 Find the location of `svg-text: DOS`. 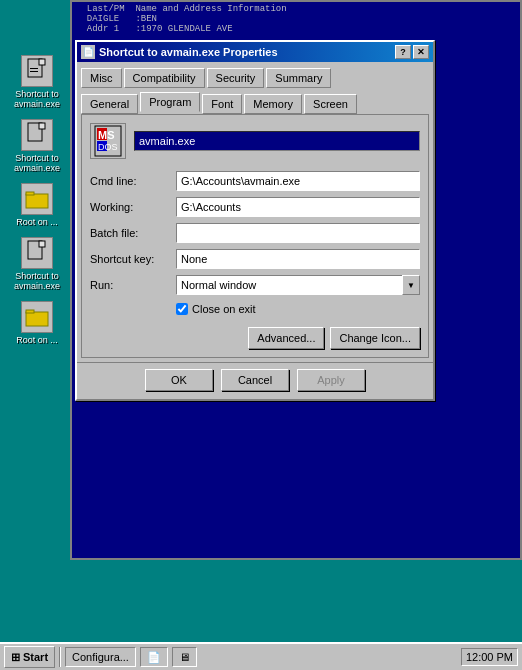

svg-text: DOS is located at coordinates (108, 147).